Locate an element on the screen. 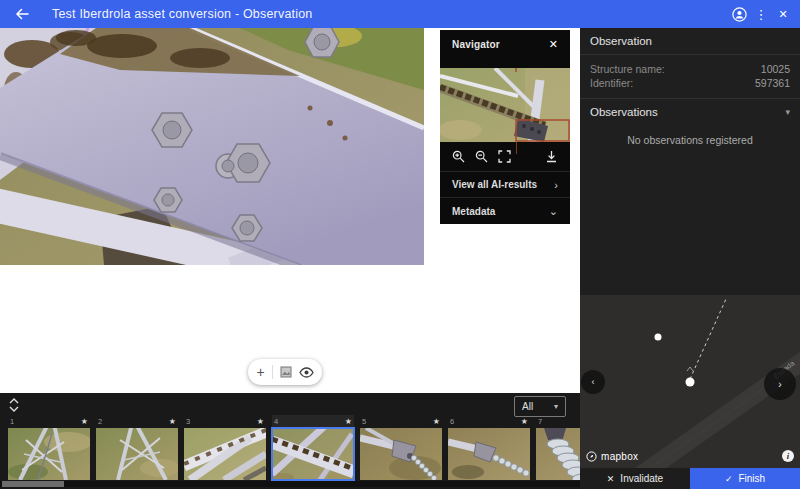 The image size is (800, 489). mapbox-attribution: mapbox is located at coordinates (612, 456).